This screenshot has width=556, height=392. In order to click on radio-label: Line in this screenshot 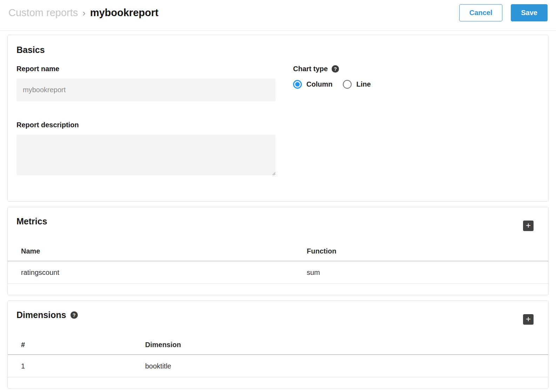, I will do `click(363, 84)`.